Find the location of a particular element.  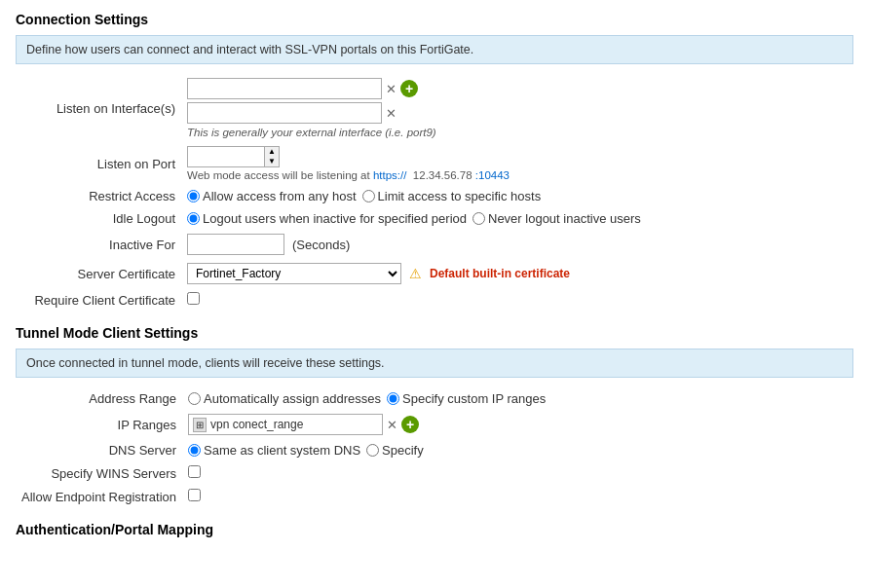

inactive-for-label: Inactive For is located at coordinates (98, 244).